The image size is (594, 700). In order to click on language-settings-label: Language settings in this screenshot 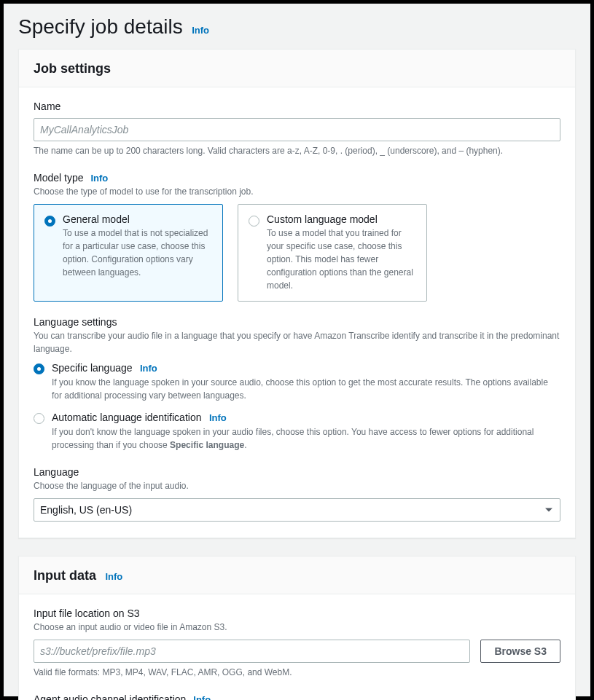, I will do `click(297, 322)`.